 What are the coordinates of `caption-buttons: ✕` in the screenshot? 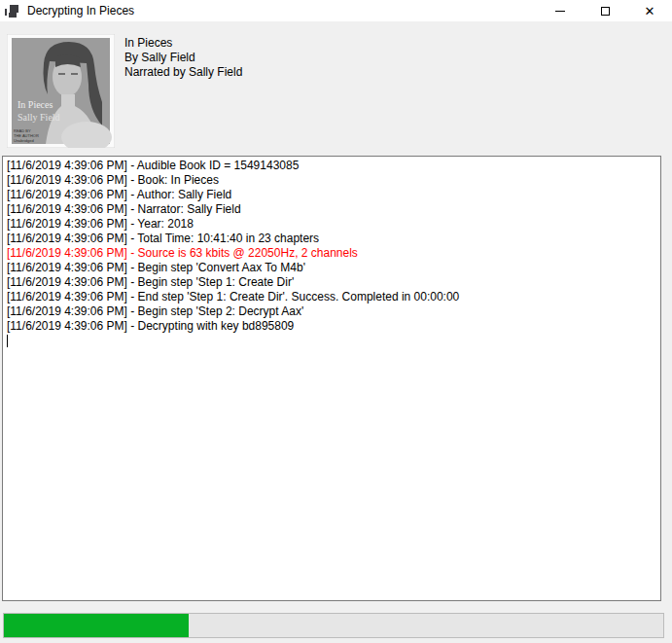 It's located at (605, 11).